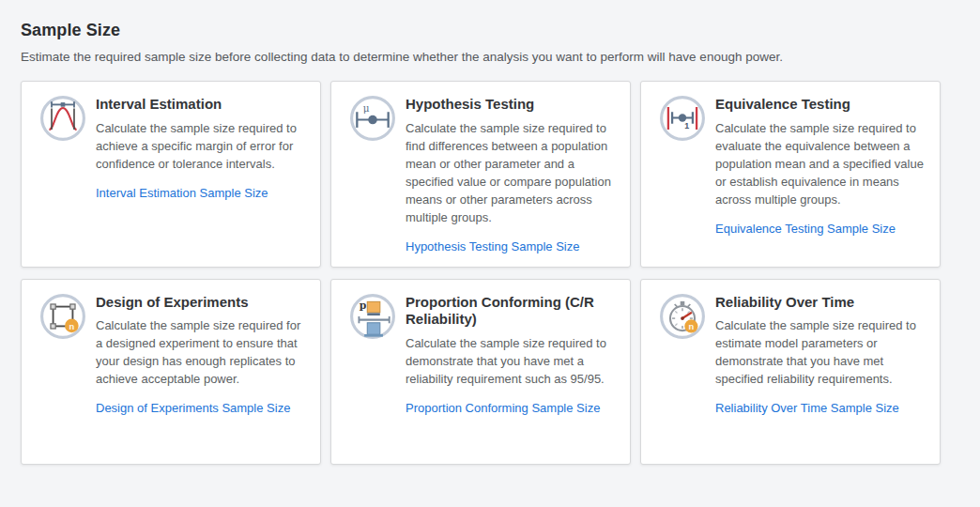 This screenshot has height=507, width=980. Describe the element at coordinates (373, 372) in the screenshot. I see `proportion-conforming-icon: p` at that location.